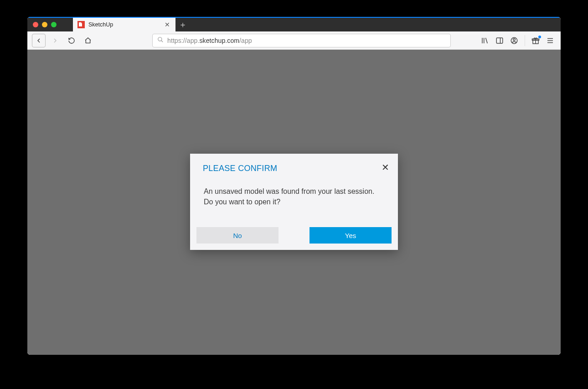 The image size is (588, 389). What do you see at coordinates (294, 202) in the screenshot?
I see `confirm-dialog: PLEASE CONFIRM ✕ An unsaved model was fo…` at bounding box center [294, 202].